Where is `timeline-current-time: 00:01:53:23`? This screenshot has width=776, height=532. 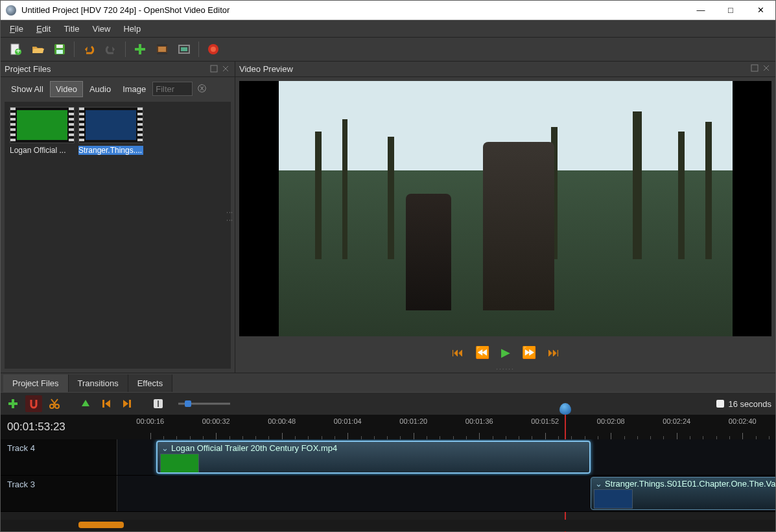
timeline-current-time: 00:01:53:23 is located at coordinates (59, 427).